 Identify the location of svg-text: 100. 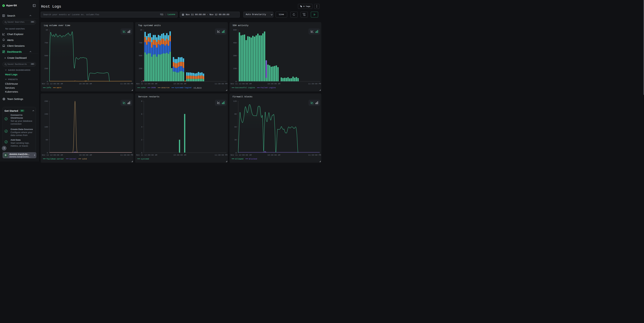
(46, 127).